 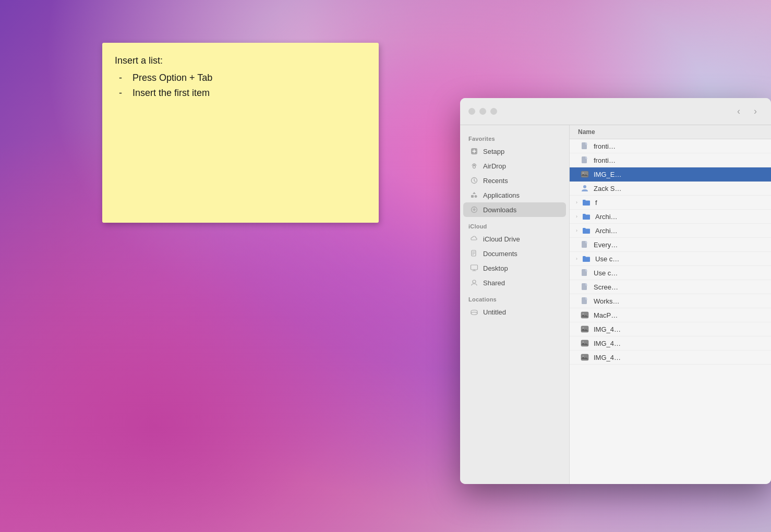 What do you see at coordinates (495, 166) in the screenshot?
I see `airdrop-label: AirDrop` at bounding box center [495, 166].